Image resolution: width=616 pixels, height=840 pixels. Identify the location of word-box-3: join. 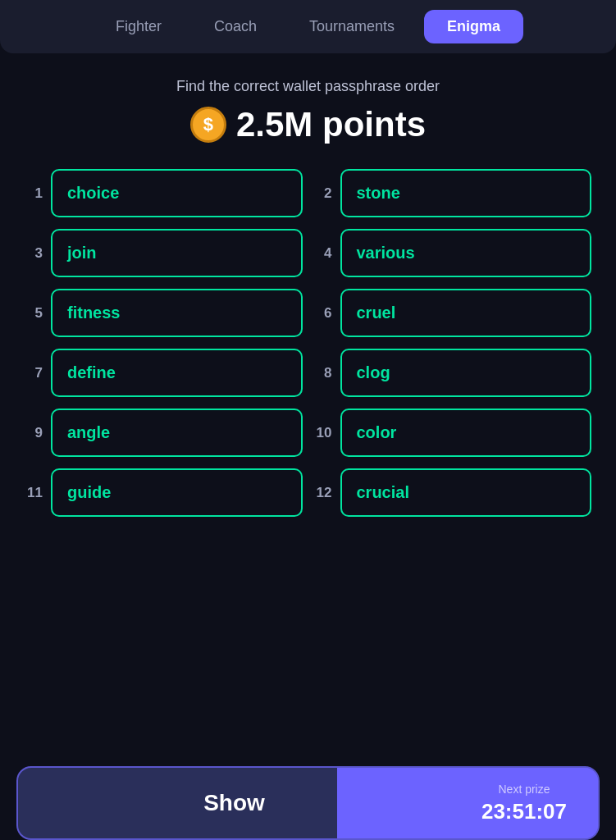
(177, 253).